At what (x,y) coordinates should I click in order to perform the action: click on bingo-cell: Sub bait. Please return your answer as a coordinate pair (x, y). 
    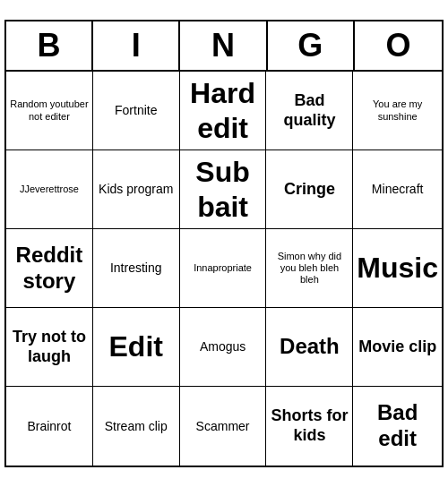
    Looking at the image, I should click on (224, 190).